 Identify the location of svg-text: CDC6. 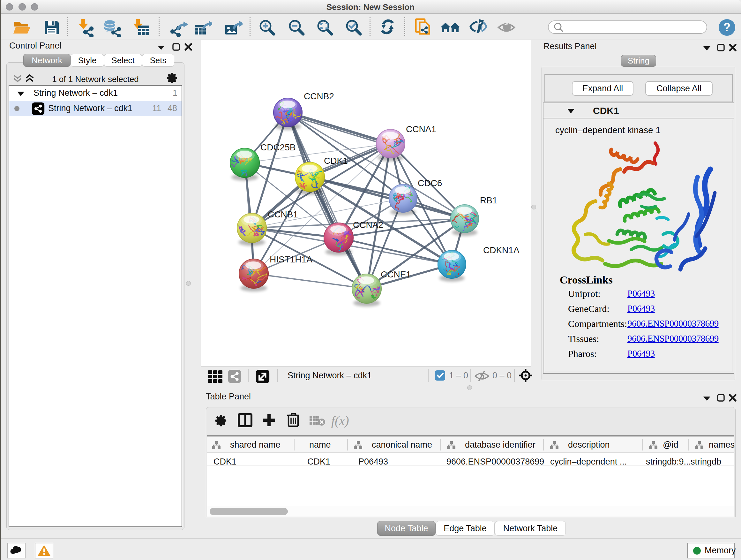
(430, 183).